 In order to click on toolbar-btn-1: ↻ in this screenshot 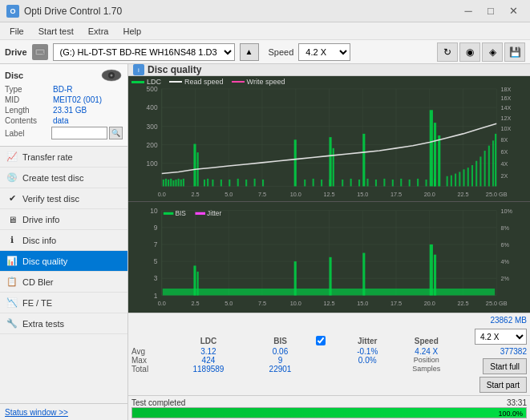, I will do `click(447, 52)`.